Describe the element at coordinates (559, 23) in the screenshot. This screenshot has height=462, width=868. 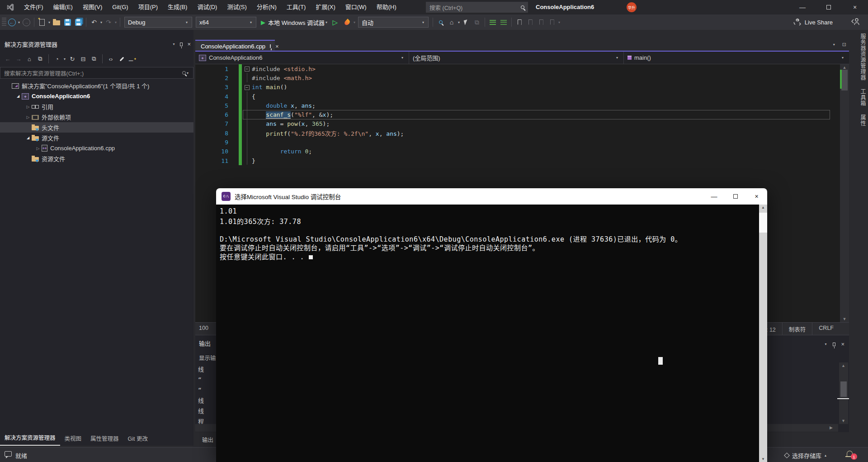
I see `bookmark-overflow-icon: ▾` at that location.